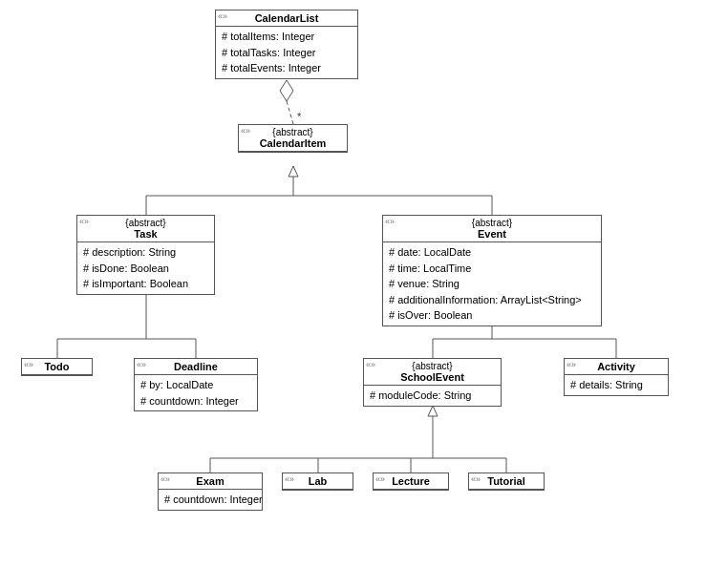 This screenshot has height=588, width=727. What do you see at coordinates (432, 367) in the screenshot?
I see `schoolevent-stereotype: {abstract}` at bounding box center [432, 367].